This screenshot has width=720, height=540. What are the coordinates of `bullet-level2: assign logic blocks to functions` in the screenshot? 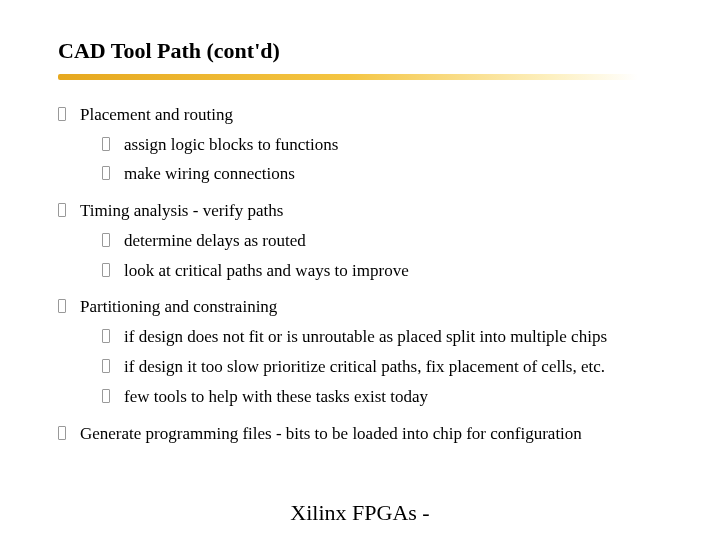 It's located at (386, 145).